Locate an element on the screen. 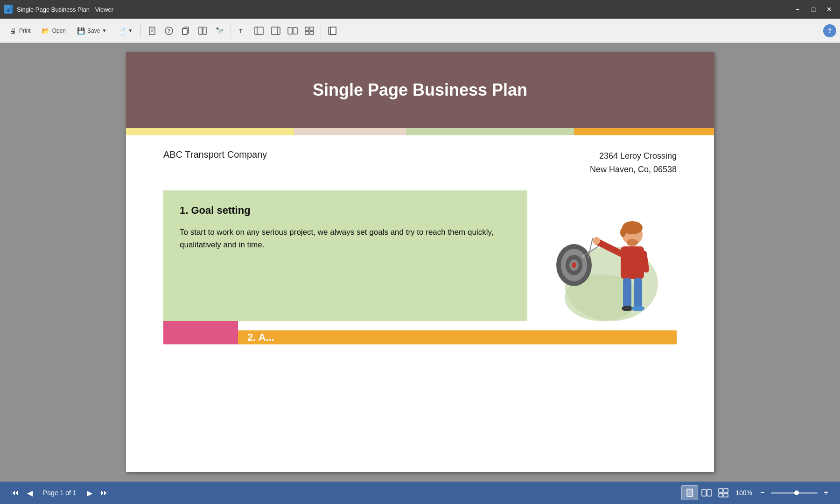 The height and width of the screenshot is (504, 840). band-green is located at coordinates (490, 132).